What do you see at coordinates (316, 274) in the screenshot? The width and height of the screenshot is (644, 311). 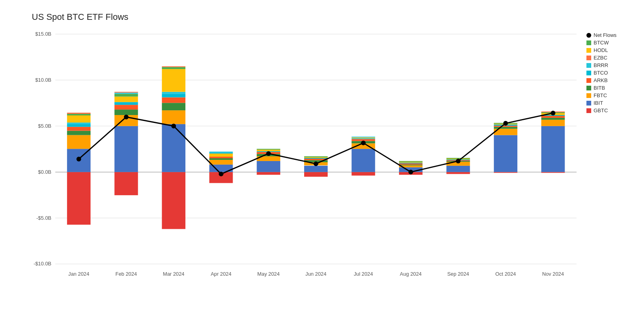 I see `x-label-jun: Jun 2024` at bounding box center [316, 274].